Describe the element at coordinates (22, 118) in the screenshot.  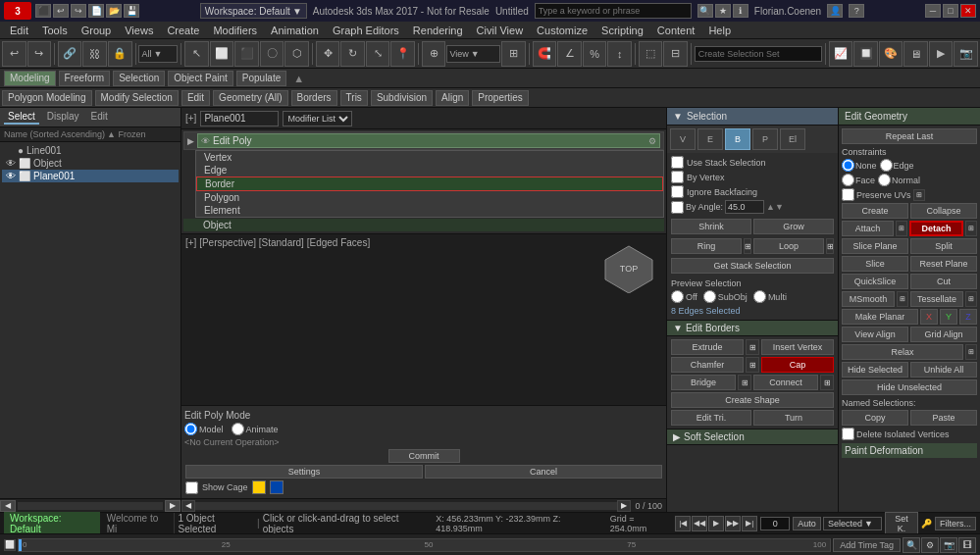
I see `select-tab: Select` at that location.